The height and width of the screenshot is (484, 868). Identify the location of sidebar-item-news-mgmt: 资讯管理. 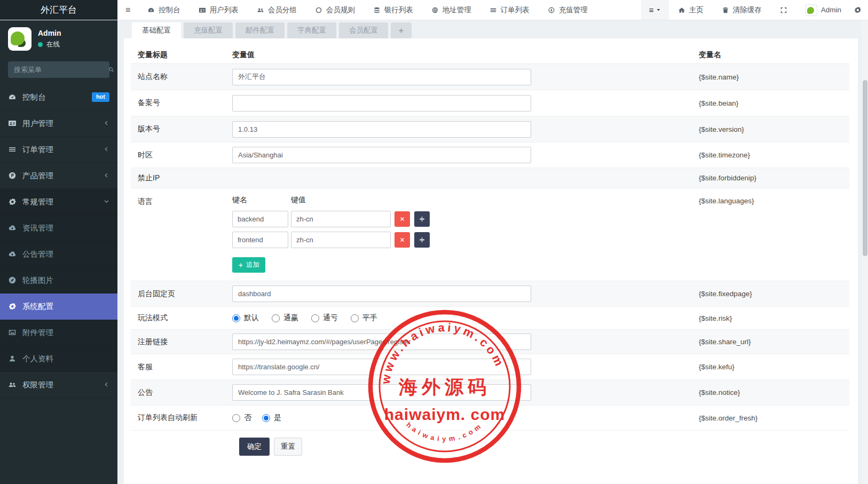
(59, 228).